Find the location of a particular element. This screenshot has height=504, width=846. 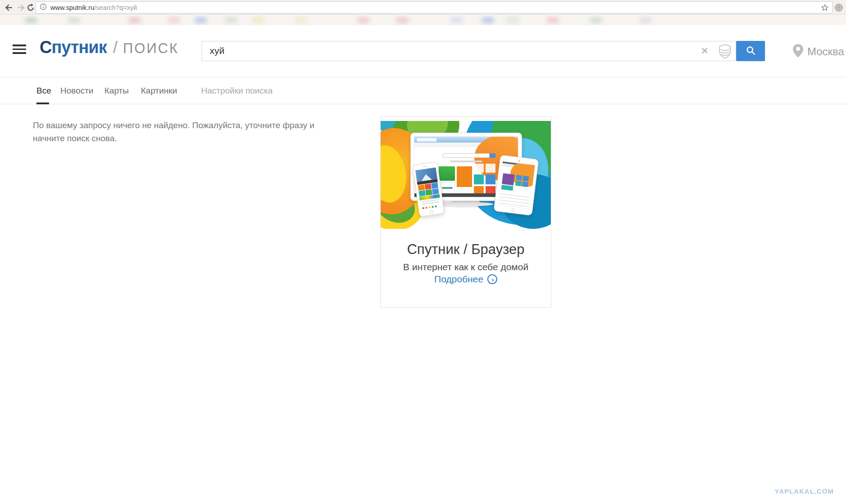

menu-icon is located at coordinates (19, 49).